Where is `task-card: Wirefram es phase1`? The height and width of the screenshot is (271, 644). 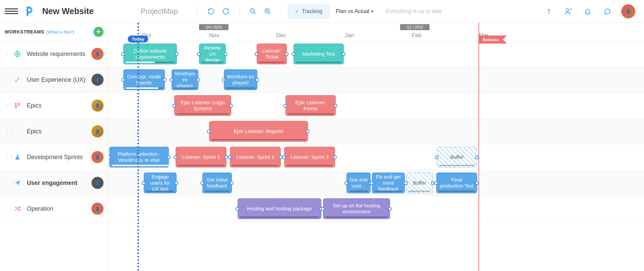 task-card: Wirefram es phase1 is located at coordinates (185, 80).